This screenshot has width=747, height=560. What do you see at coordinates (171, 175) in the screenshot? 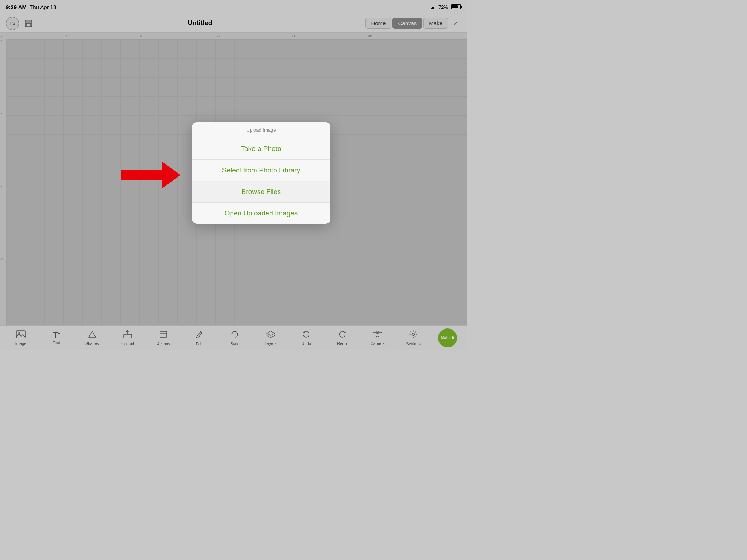
I see `arrow-head` at bounding box center [171, 175].